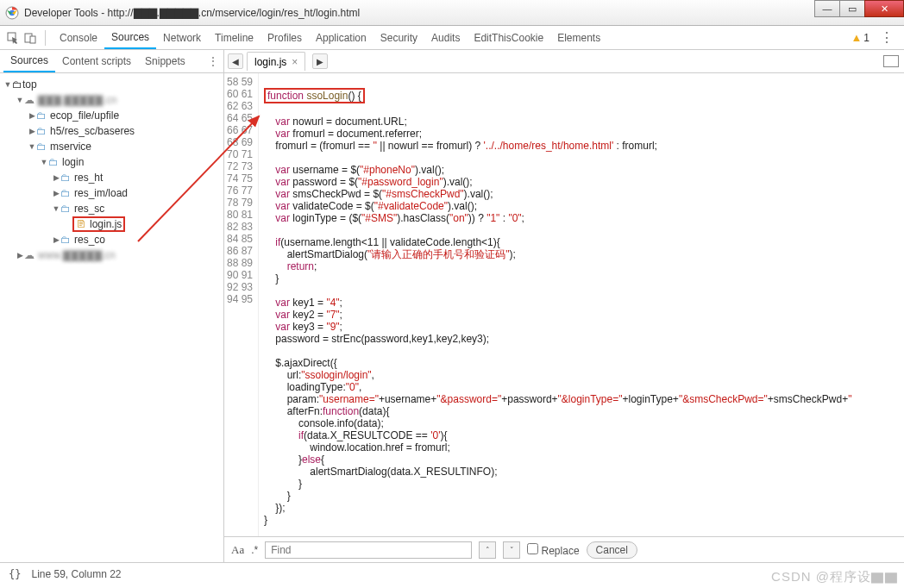 The image size is (904, 588). Describe the element at coordinates (72, 162) in the screenshot. I see `tree-label: login` at that location.